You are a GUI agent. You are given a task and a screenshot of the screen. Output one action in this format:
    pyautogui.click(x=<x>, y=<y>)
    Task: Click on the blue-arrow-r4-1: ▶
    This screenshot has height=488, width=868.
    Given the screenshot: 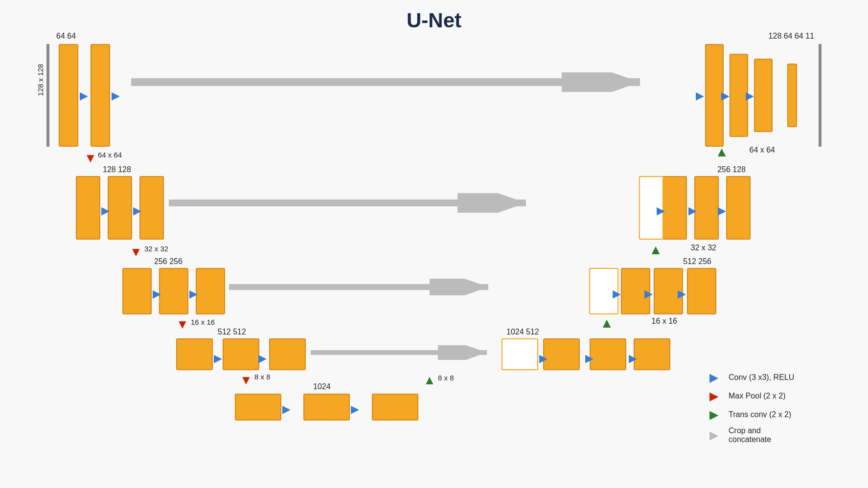 What is the action you would take?
    pyautogui.click(x=218, y=358)
    